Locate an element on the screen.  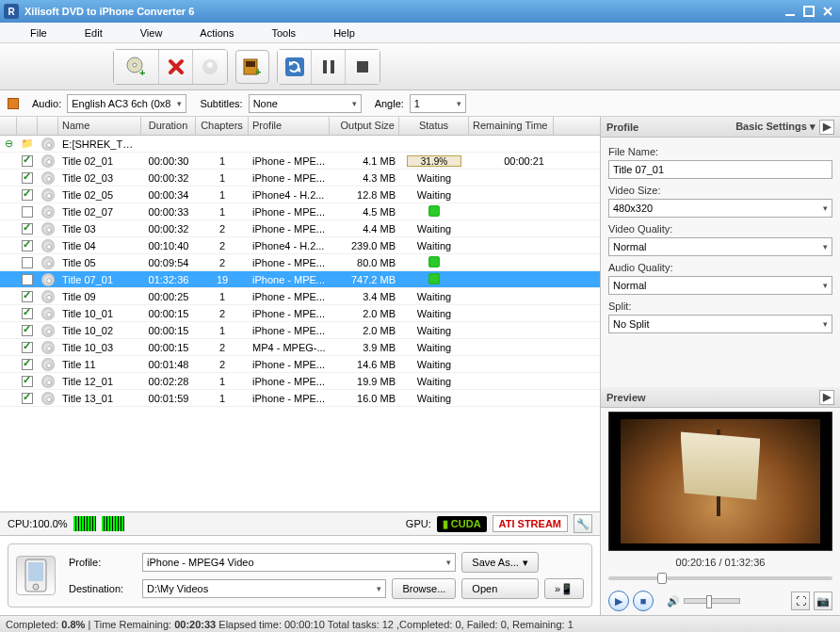
table-row: Title 02_0700:00:331iPhone - MPE...4.5 M… is located at coordinates (299, 212).